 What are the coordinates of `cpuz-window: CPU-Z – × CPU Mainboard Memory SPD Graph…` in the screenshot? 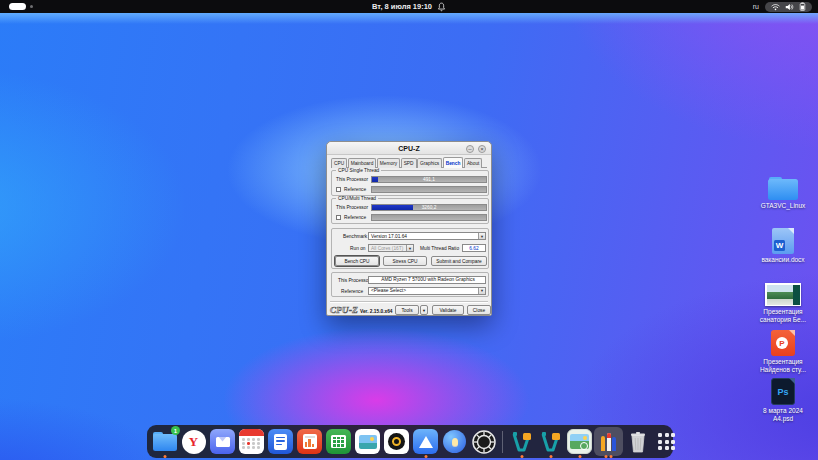 It's located at (409, 228).